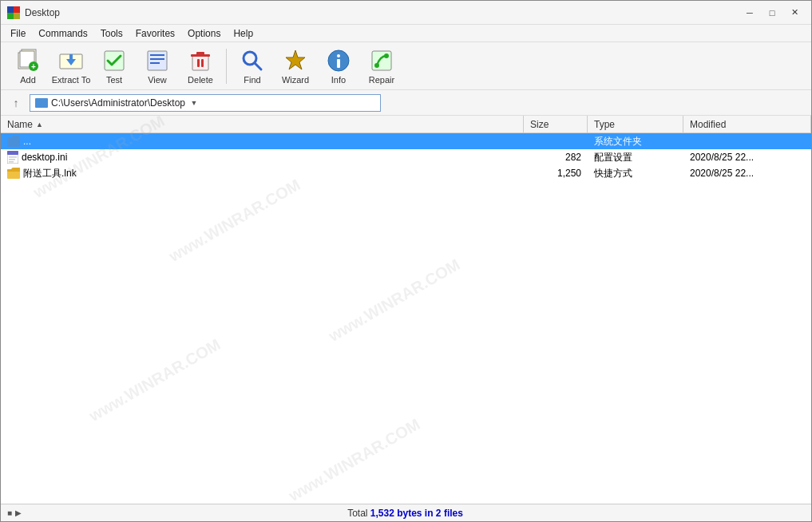 The width and height of the screenshot is (812, 522). I want to click on cell-size-1: 282, so click(556, 157).